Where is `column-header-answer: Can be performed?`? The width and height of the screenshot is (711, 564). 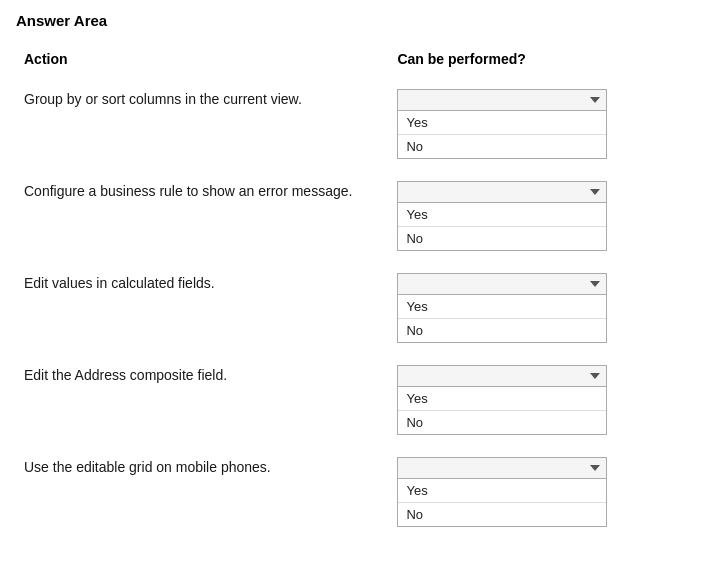
column-header-answer: Can be performed? is located at coordinates (542, 61).